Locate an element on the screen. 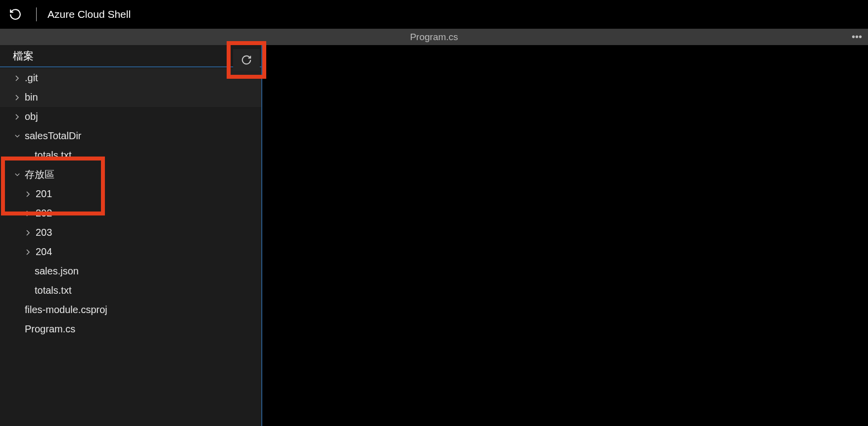  tree-file-salesjson: sales.json is located at coordinates (131, 271).